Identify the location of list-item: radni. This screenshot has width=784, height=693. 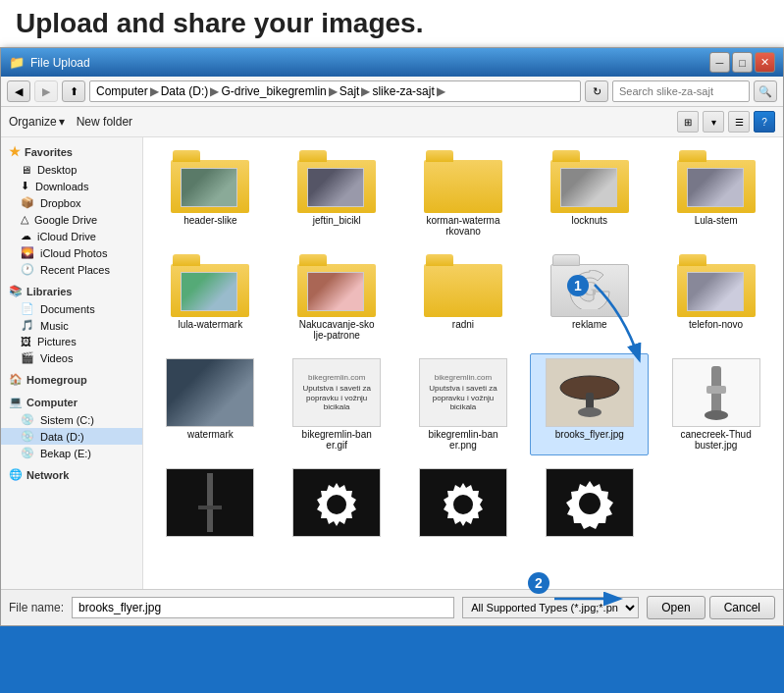
(463, 297).